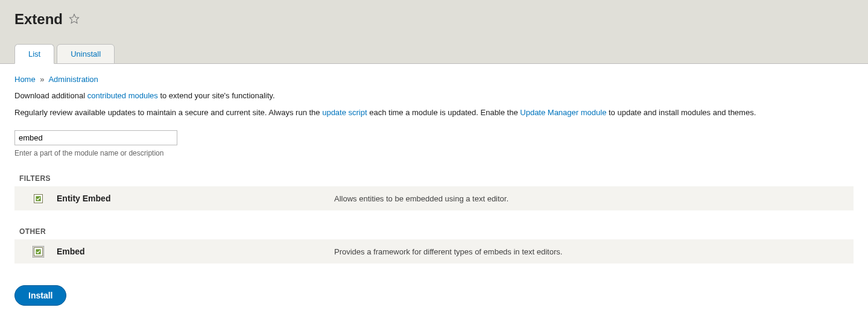  I want to click on tab-list: List, so click(34, 54).